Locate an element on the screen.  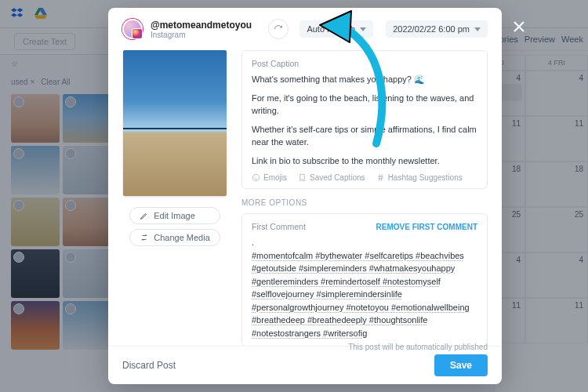
first-comment-title: First Comment is located at coordinates (279, 227).